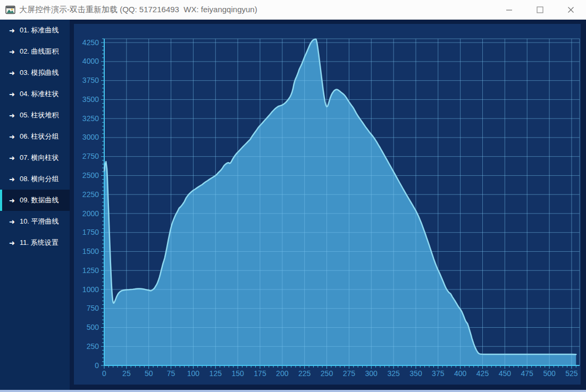 This screenshot has width=586, height=392. What do you see at coordinates (90, 118) in the screenshot?
I see `y-tick-label: 3250` at bounding box center [90, 118].